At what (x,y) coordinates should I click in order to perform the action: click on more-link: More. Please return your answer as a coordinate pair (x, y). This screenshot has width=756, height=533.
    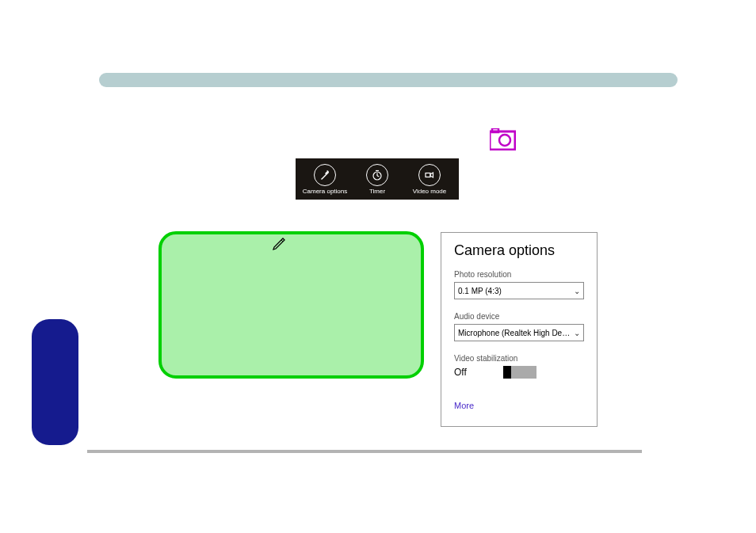
    Looking at the image, I should click on (519, 405).